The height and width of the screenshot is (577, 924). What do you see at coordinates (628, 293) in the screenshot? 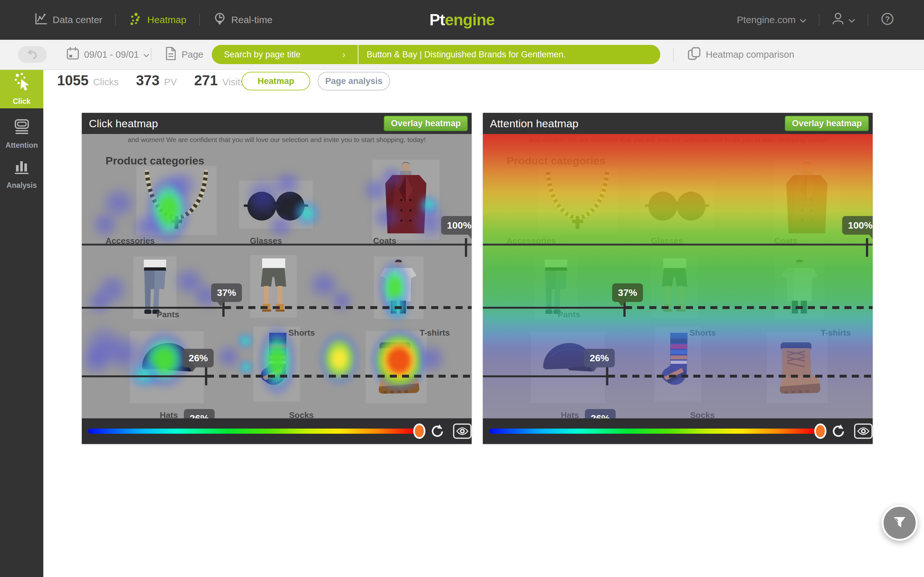
I see `scroll-depth-badge-37: 37%` at bounding box center [628, 293].